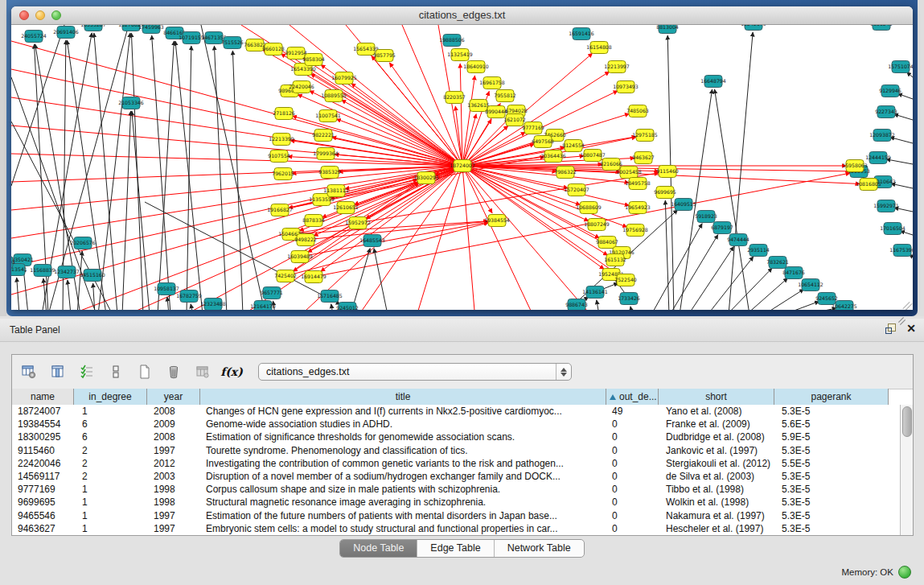 This screenshot has width=924, height=585. What do you see at coordinates (334, 97) in the screenshot?
I see `graph-node: 10889558` at bounding box center [334, 97].